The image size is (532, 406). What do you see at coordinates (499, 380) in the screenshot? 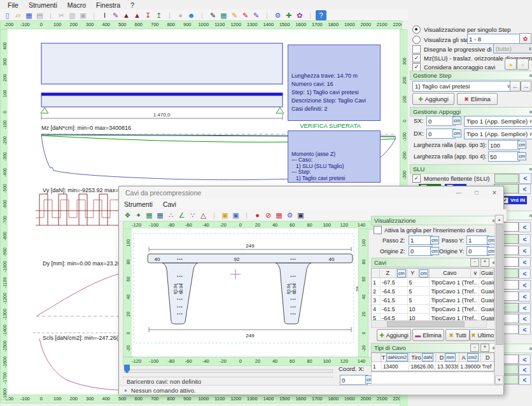
I see `scroll-down-icon: ▼` at bounding box center [499, 380].